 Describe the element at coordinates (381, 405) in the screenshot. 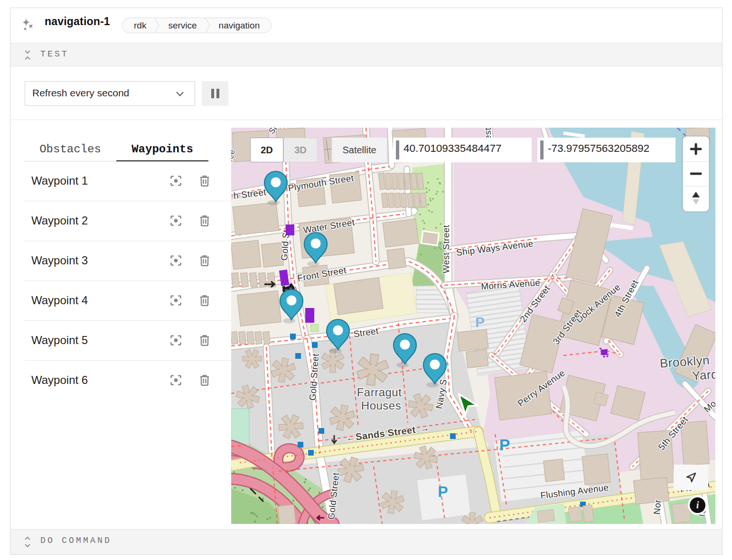

I see `svg-text: Houses` at that location.